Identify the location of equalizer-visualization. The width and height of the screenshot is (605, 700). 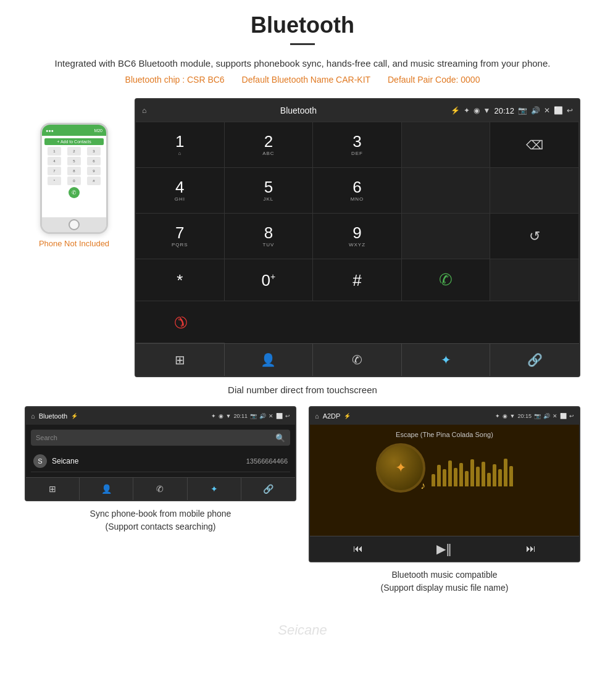
(472, 471).